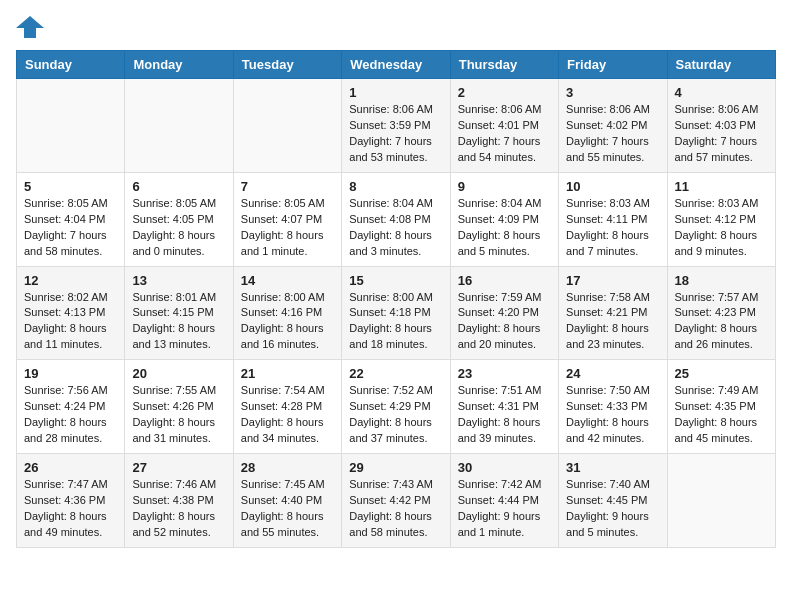 The width and height of the screenshot is (792, 612). I want to click on calendar-day-11: 11Sunrise: 8:03 AM Sunset: 4:12 PM Dayli…, so click(721, 219).